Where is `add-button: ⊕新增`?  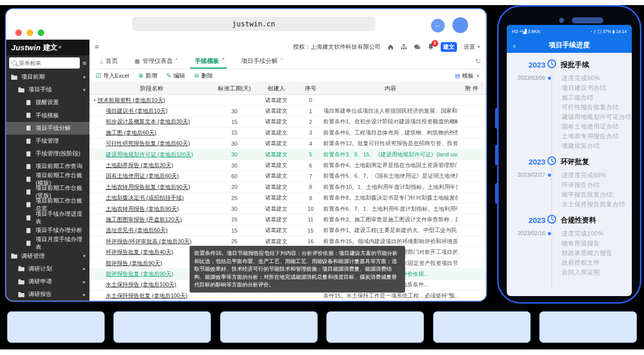
add-button: ⊕新增 is located at coordinates (147, 76).